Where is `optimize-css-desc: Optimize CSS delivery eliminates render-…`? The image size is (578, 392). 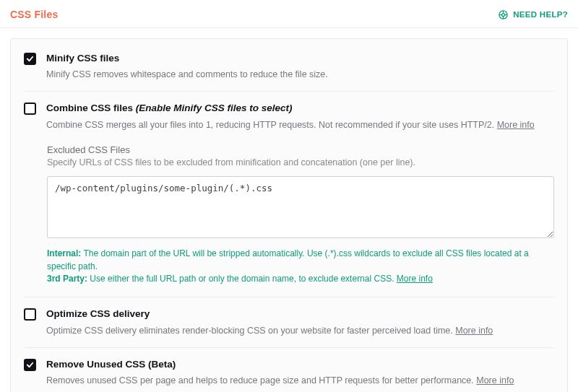
optimize-css-desc: Optimize CSS delivery eliminates render-… is located at coordinates (301, 331).